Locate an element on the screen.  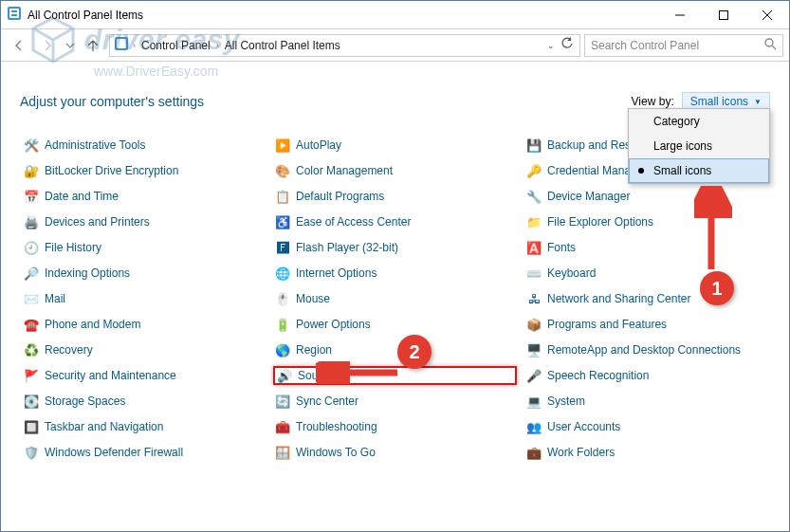
control-panel-item: 🪟Windows To Go is located at coordinates (395, 452).